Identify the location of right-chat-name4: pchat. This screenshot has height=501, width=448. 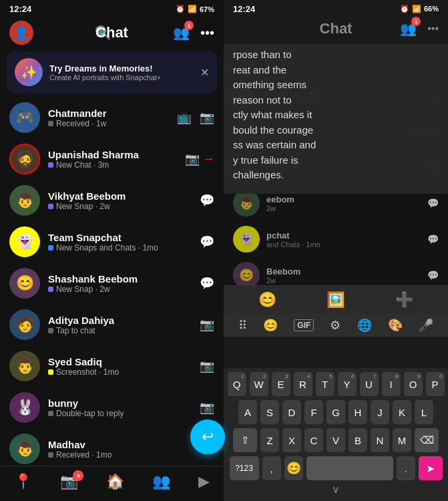
(343, 235).